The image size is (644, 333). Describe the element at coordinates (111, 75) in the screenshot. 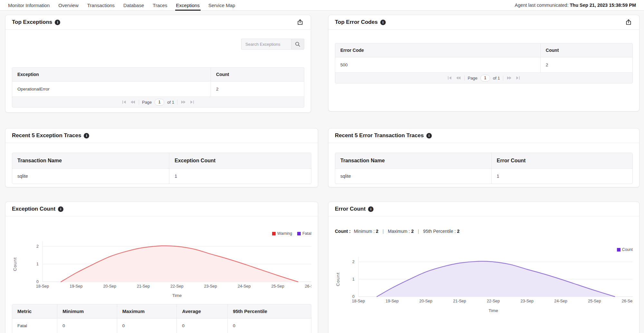

I see `column-header-exception: Exception` at that location.